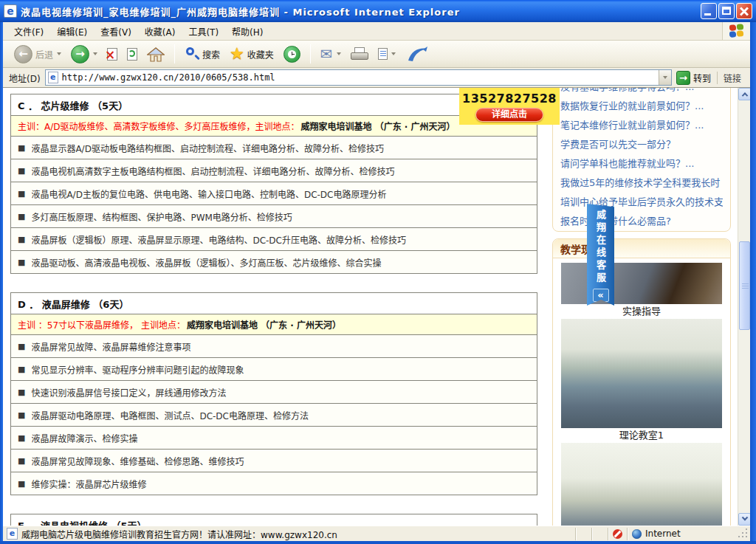  Describe the element at coordinates (274, 461) in the screenshot. I see `course-item: ■液晶屏常见故障现象、维修基础、检修思路、维修技巧` at that location.